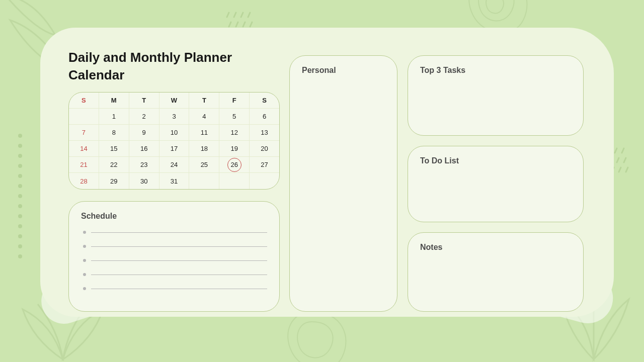 The width and height of the screenshot is (644, 362). I want to click on title-line-2: Calendar, so click(97, 75).